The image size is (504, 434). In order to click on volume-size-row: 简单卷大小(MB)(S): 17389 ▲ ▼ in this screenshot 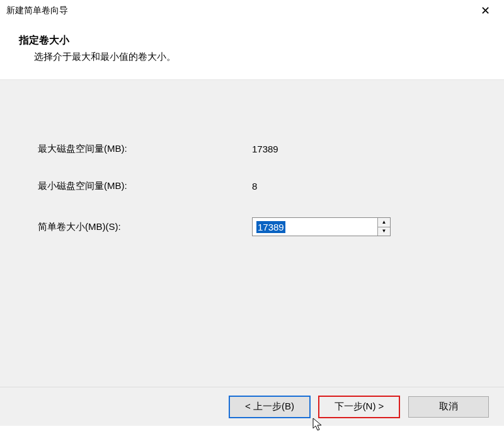, I will do `click(252, 227)`.